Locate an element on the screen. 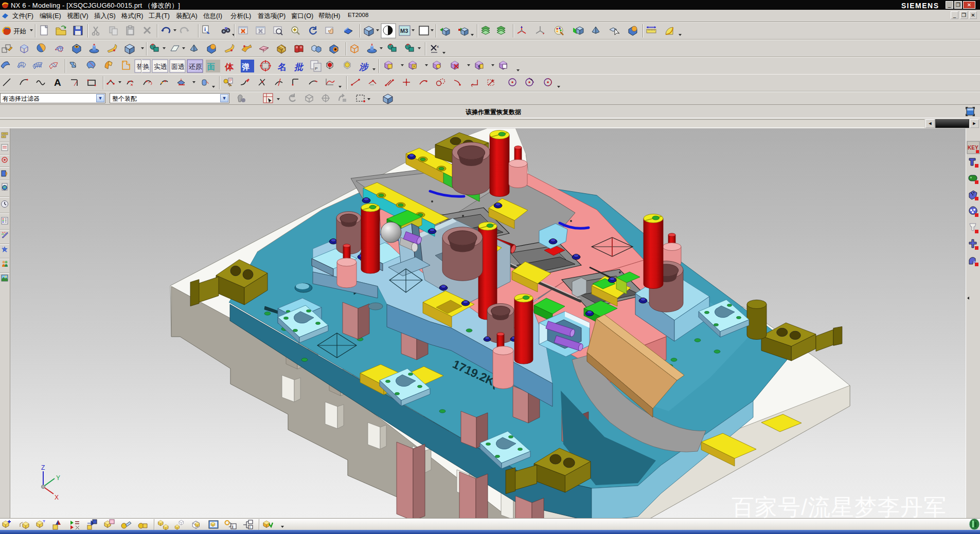 The width and height of the screenshot is (980, 534). svg-text: M3 is located at coordinates (404, 31).